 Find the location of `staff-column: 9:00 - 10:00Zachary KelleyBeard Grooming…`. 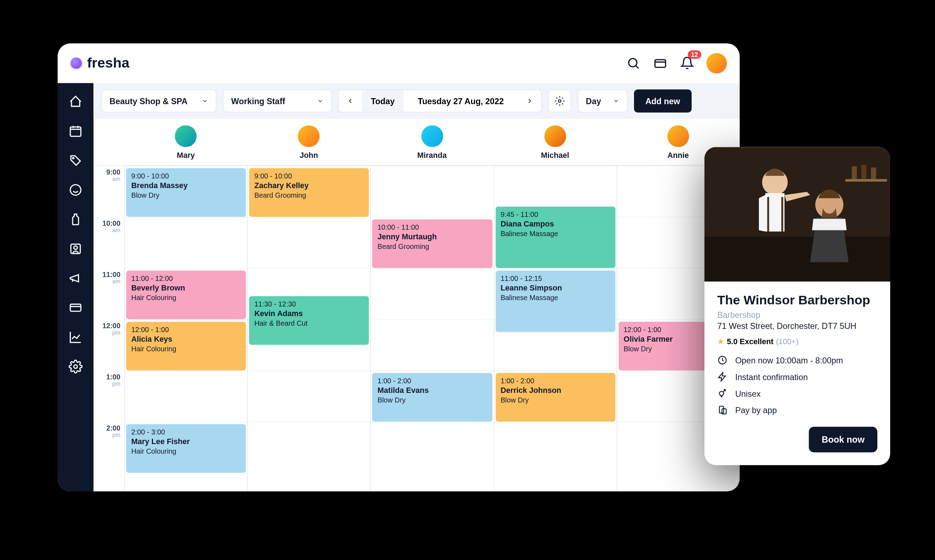

staff-column: 9:00 - 10:00Zachary KelleyBeard Grooming… is located at coordinates (309, 328).